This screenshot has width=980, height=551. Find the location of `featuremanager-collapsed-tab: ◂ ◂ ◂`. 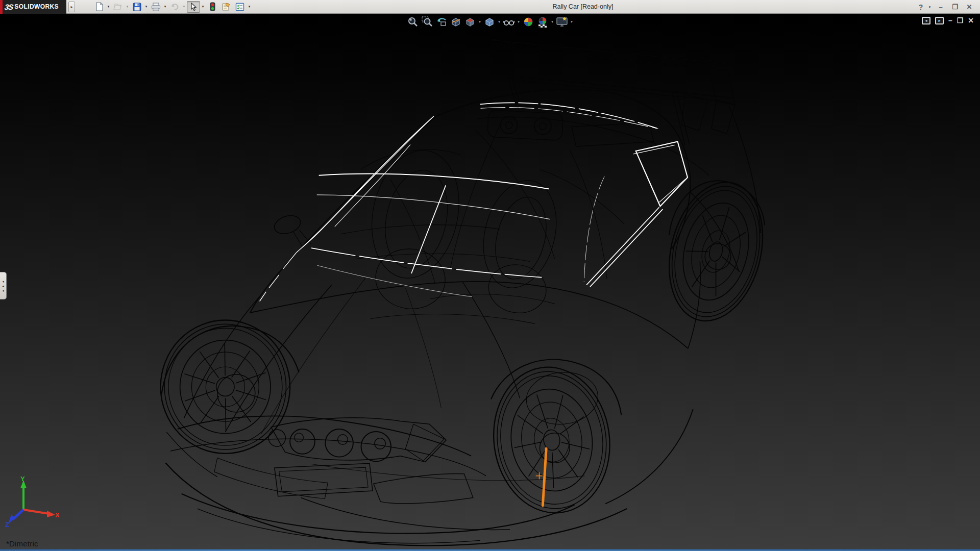

featuremanager-collapsed-tab: ◂ ◂ ◂ is located at coordinates (3, 286).